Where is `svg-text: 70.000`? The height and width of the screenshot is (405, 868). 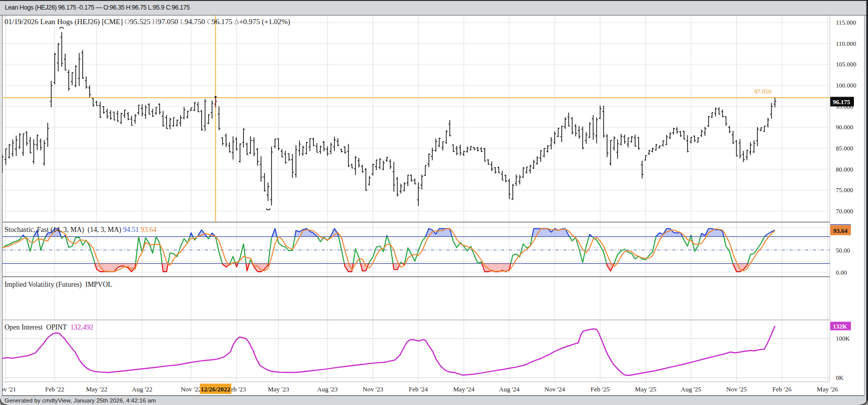 svg-text: 70.000 is located at coordinates (844, 211).